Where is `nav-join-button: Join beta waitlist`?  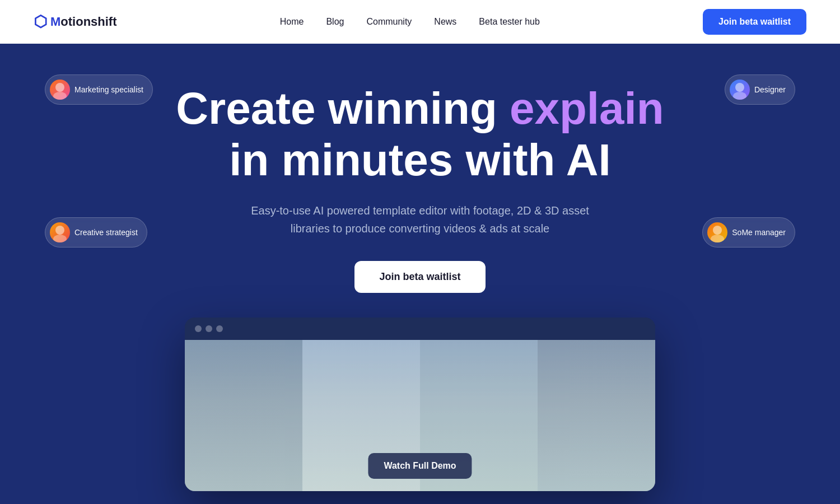 nav-join-button: Join beta waitlist is located at coordinates (755, 22).